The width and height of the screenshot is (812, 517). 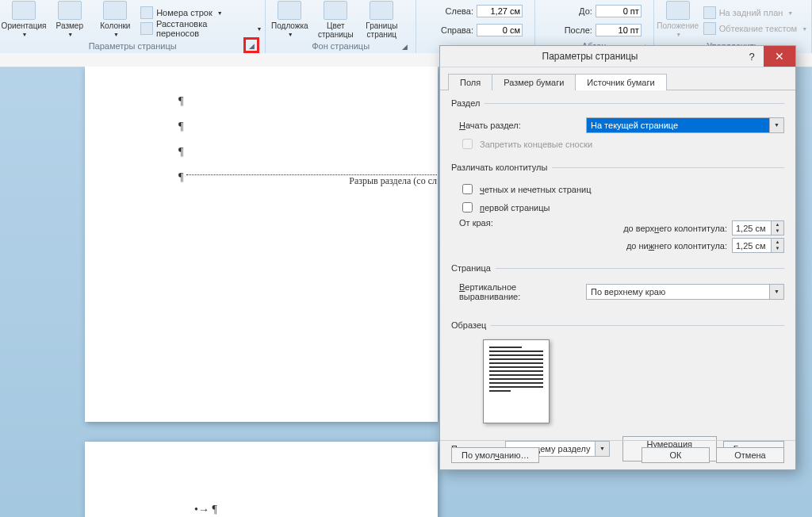 What do you see at coordinates (201, 29) in the screenshot?
I see `hyphenation-button: Расстановка переносов▼` at bounding box center [201, 29].